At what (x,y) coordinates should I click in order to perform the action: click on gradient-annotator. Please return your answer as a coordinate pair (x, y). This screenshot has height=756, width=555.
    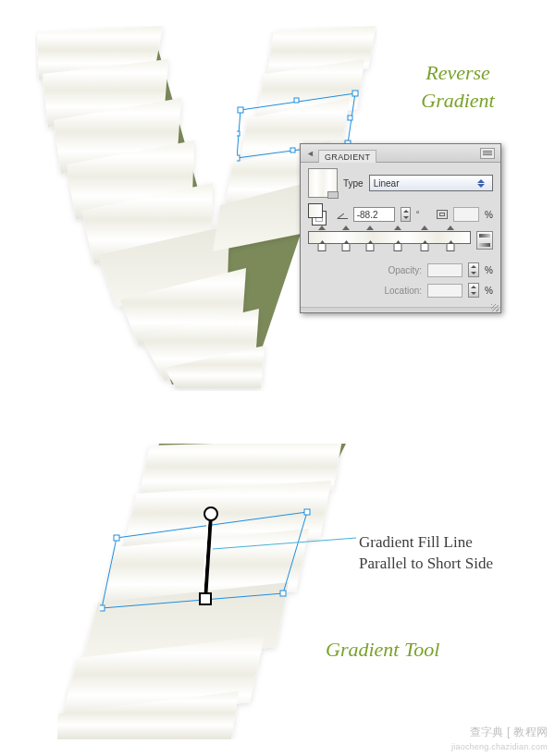
    Looking at the image, I should click on (213, 557).